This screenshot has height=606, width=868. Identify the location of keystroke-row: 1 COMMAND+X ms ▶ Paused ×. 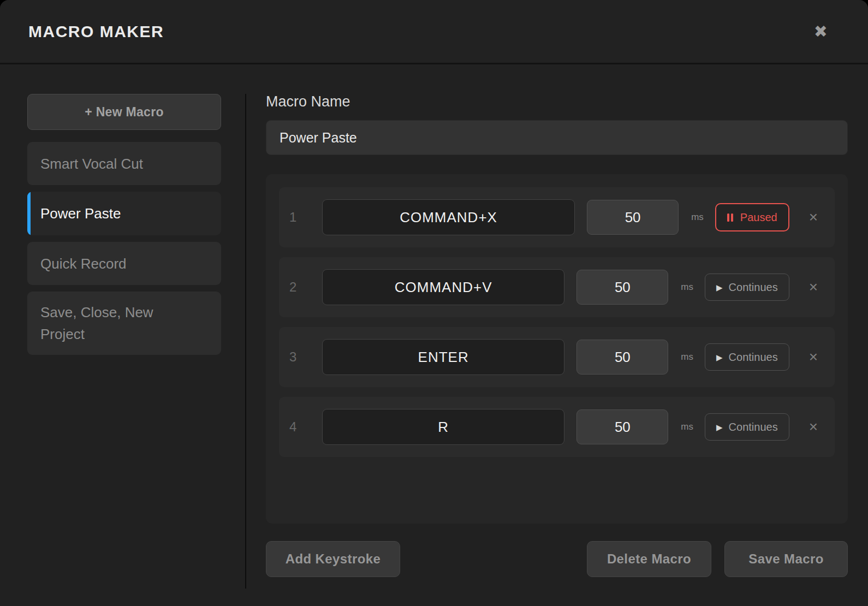
(557, 217).